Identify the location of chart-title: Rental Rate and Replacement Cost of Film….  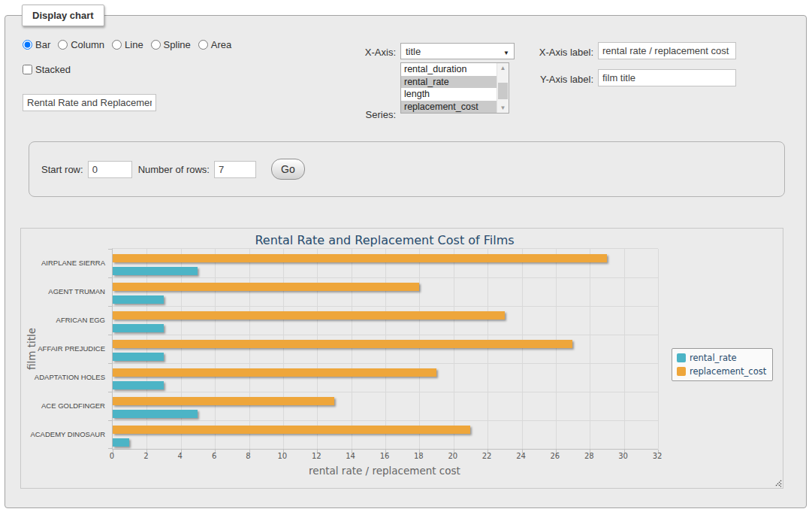
(385, 241).